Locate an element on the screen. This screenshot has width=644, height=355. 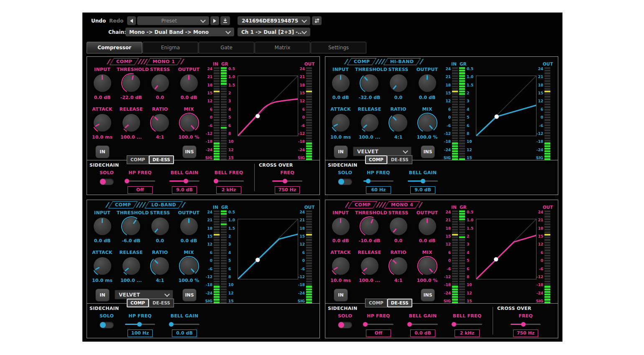
ab-transfer-button is located at coordinates (317, 21).